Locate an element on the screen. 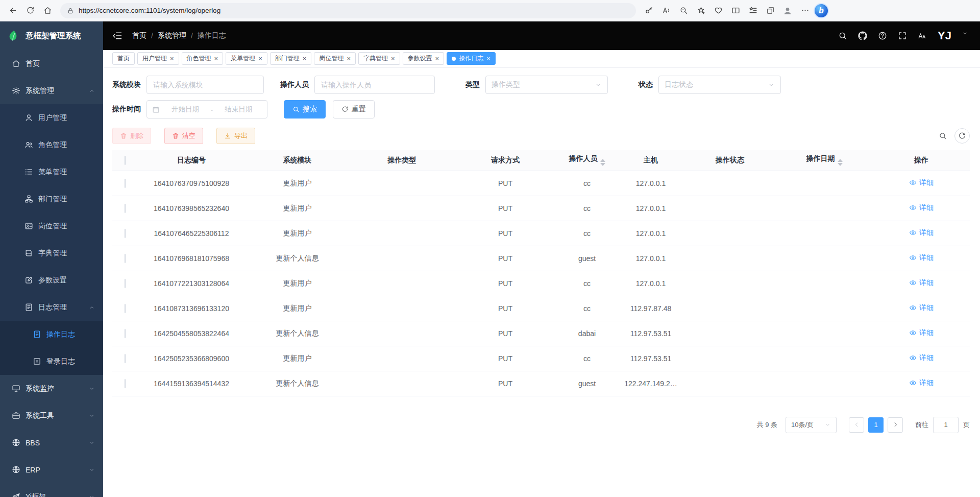 The image size is (980, 497). sidebar-item-7: 字典管理 is located at coordinates (52, 253).